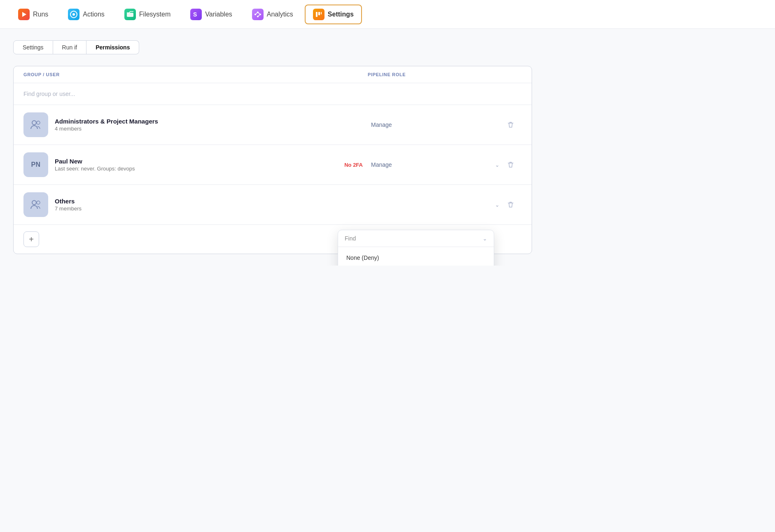 The height and width of the screenshot is (532, 775). What do you see at coordinates (497, 205) in the screenshot?
I see `chevron-down-icon-others: ⌄` at bounding box center [497, 205].